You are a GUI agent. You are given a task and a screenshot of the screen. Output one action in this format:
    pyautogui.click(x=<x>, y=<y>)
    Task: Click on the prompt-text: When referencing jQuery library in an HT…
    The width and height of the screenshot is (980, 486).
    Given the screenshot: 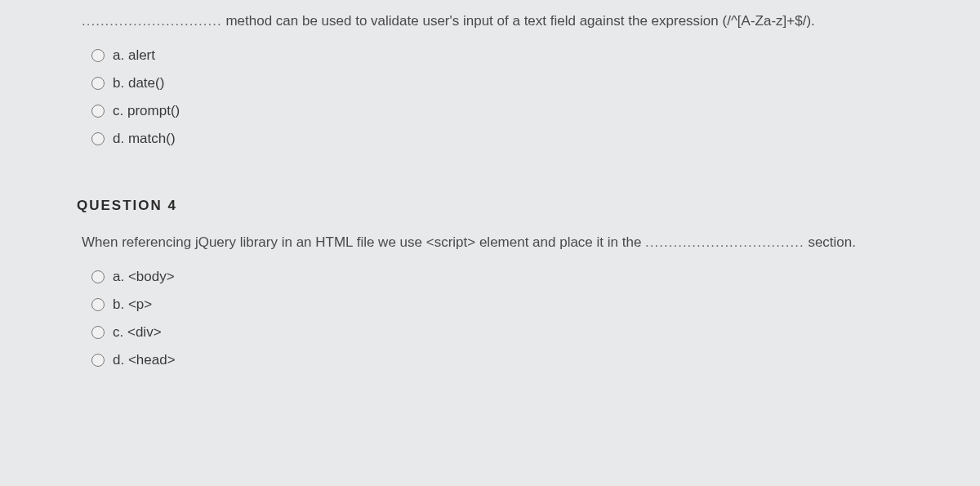 What is the action you would take?
    pyautogui.click(x=363, y=242)
    